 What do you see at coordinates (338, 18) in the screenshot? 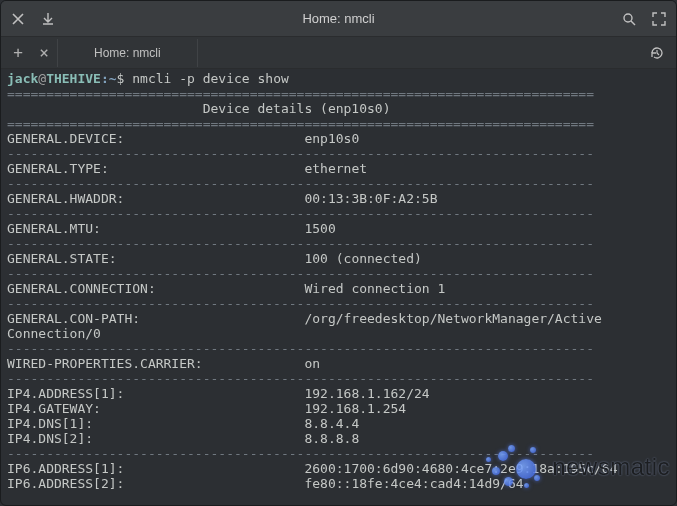
I see `window-title: Home: nmcli` at bounding box center [338, 18].